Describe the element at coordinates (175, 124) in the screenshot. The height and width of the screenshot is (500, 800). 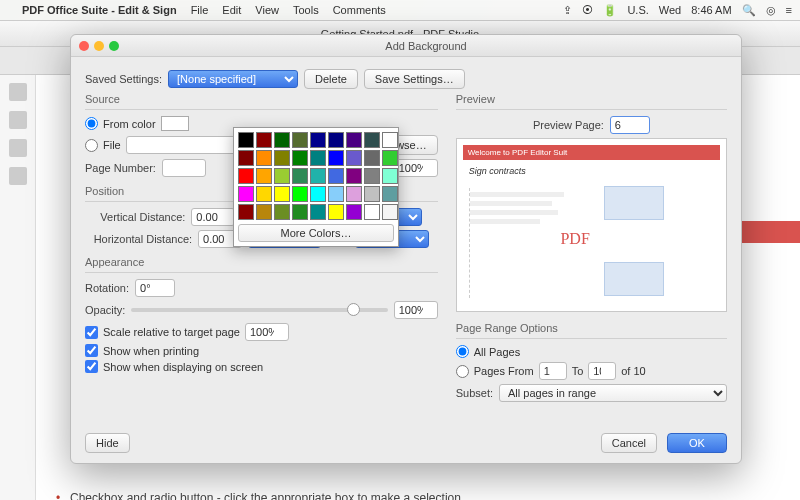
I see `color-swatch` at that location.